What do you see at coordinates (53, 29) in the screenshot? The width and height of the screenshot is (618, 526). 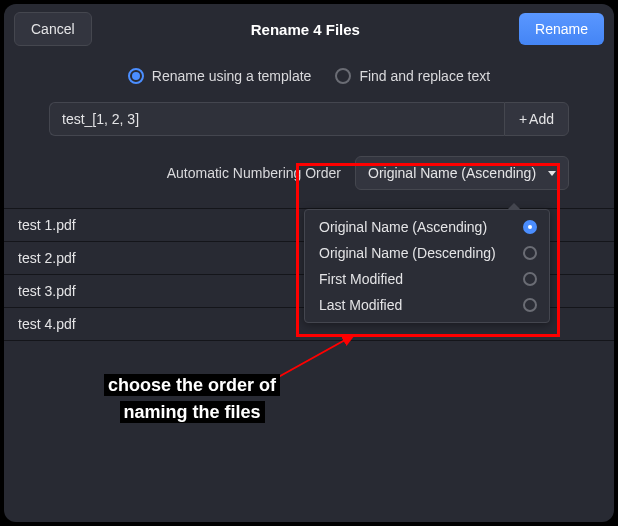 I see `cancel-button: Cancel` at bounding box center [53, 29].